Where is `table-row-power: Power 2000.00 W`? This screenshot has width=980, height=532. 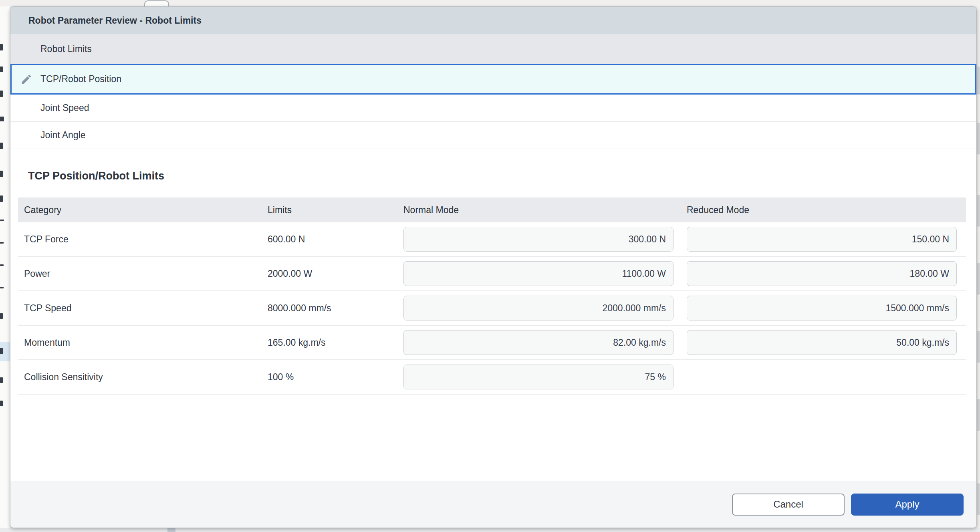
table-row-power: Power 2000.00 W is located at coordinates (492, 274).